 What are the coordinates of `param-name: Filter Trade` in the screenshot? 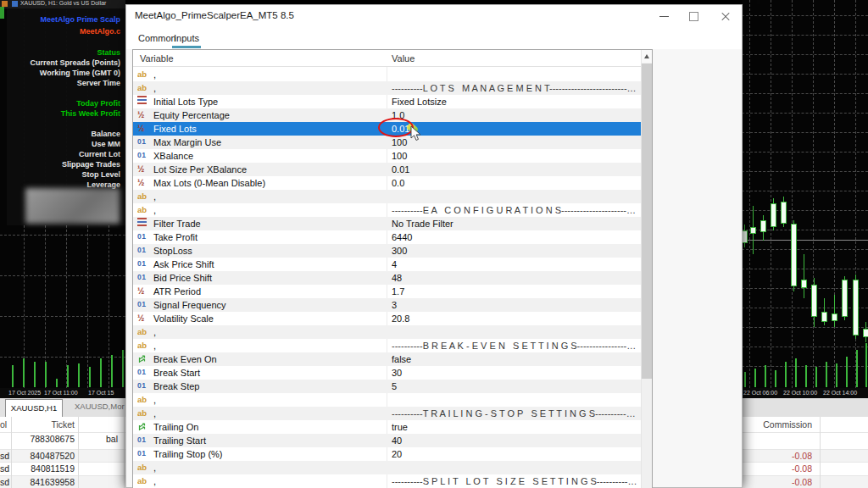 It's located at (177, 224).